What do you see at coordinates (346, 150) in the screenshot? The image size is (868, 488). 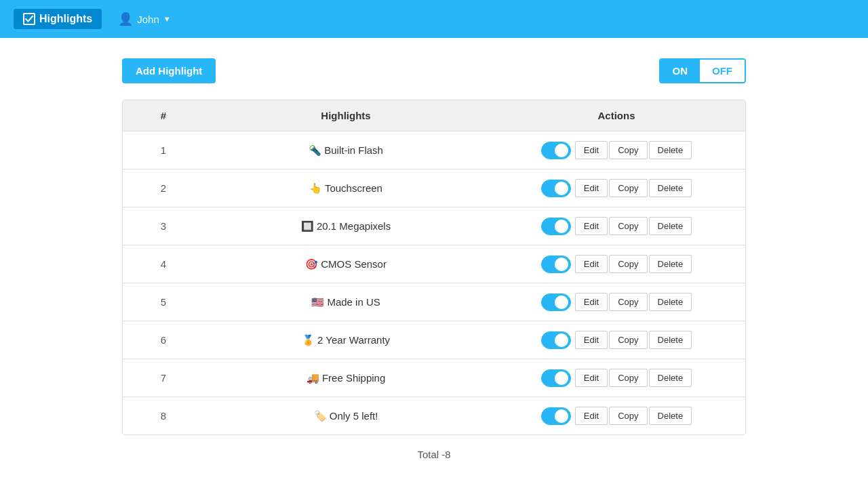 I see `row-highlight: 🔦 Built-in Flash` at bounding box center [346, 150].